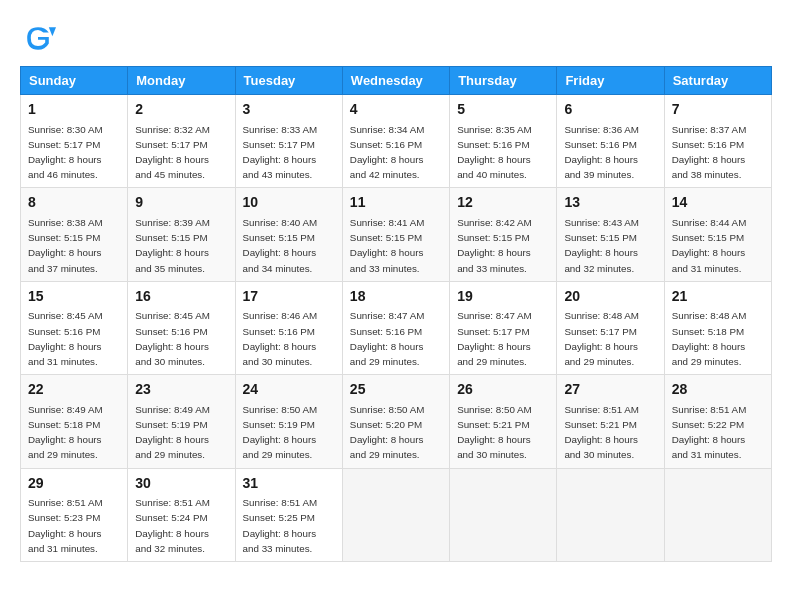 This screenshot has height=612, width=792. What do you see at coordinates (396, 328) in the screenshot?
I see `calendar-week-3: 15 Sunrise: 8:45 AMSunset: 5:16 PMDaylig…` at bounding box center [396, 328].